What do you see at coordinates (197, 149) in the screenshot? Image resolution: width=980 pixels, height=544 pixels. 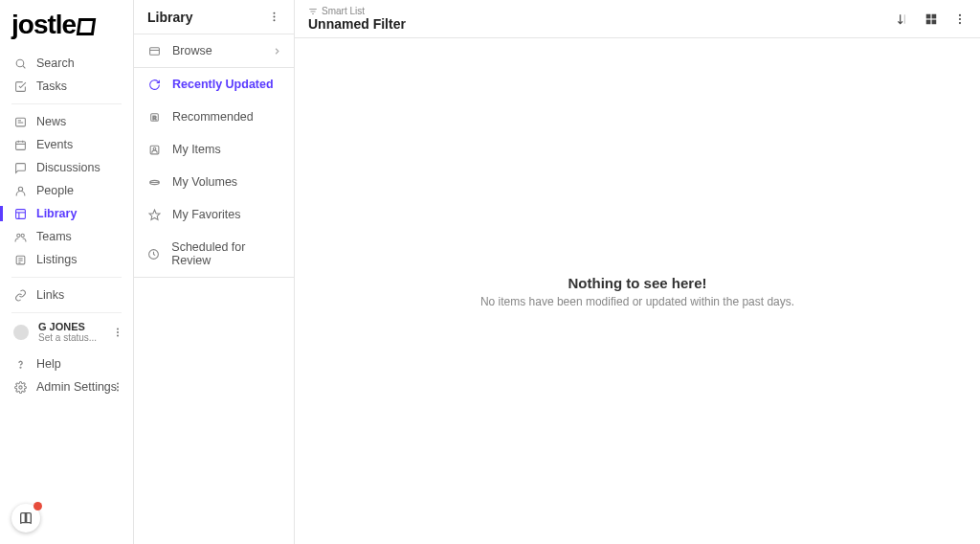 I see `library-my-items-label: My Items` at bounding box center [197, 149].